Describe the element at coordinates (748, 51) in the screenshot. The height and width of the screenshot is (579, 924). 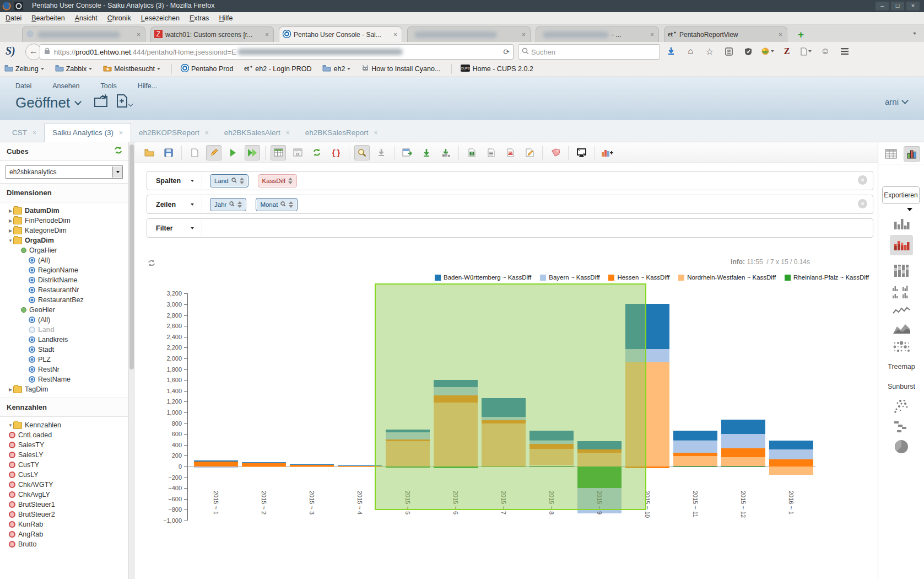
I see `shield-addon-icon` at that location.